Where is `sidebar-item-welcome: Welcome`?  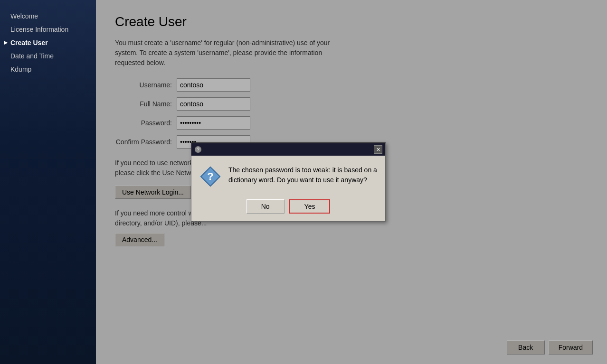 sidebar-item-welcome: Welcome is located at coordinates (48, 16).